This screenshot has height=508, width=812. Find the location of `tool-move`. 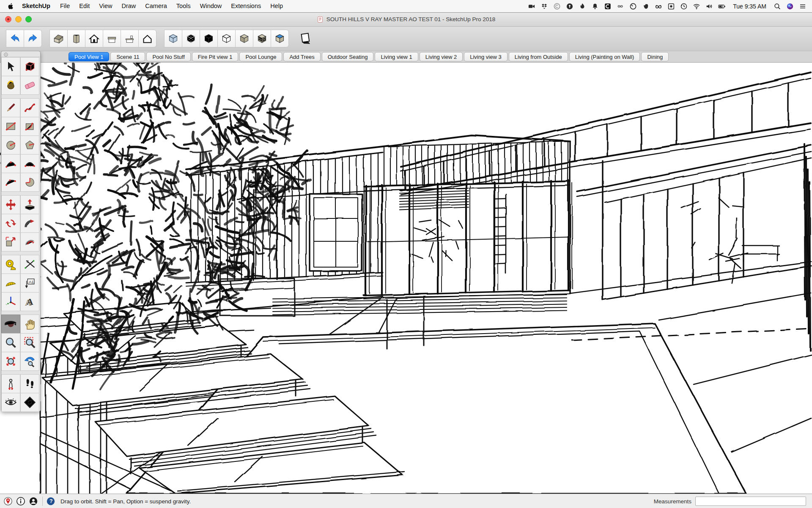

tool-move is located at coordinates (11, 205).